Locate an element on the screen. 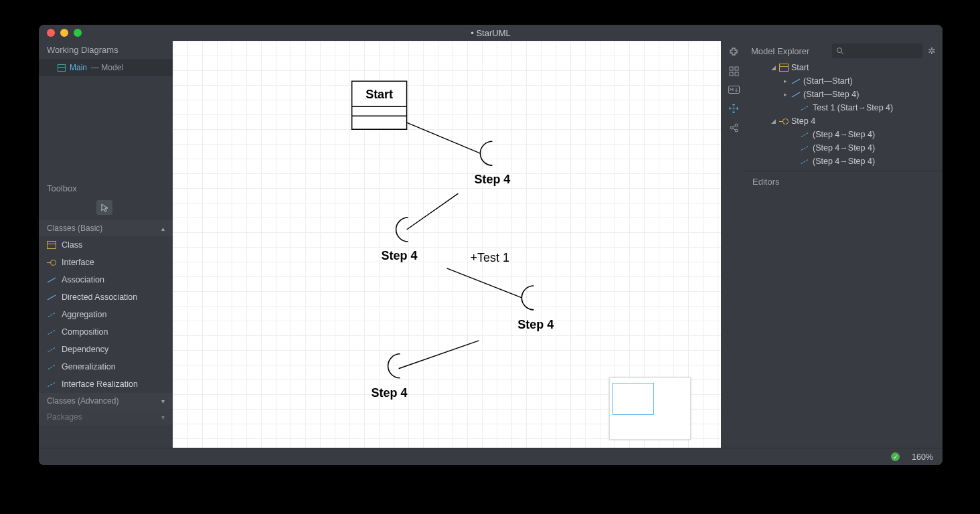 This screenshot has height=514, width=980. selection-tool is located at coordinates (104, 207).